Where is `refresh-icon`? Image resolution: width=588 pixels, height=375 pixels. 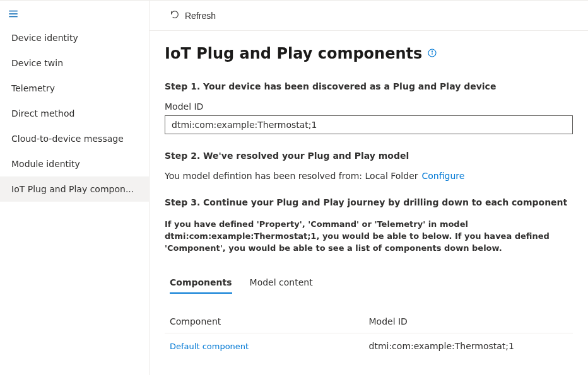
refresh-icon is located at coordinates (175, 15).